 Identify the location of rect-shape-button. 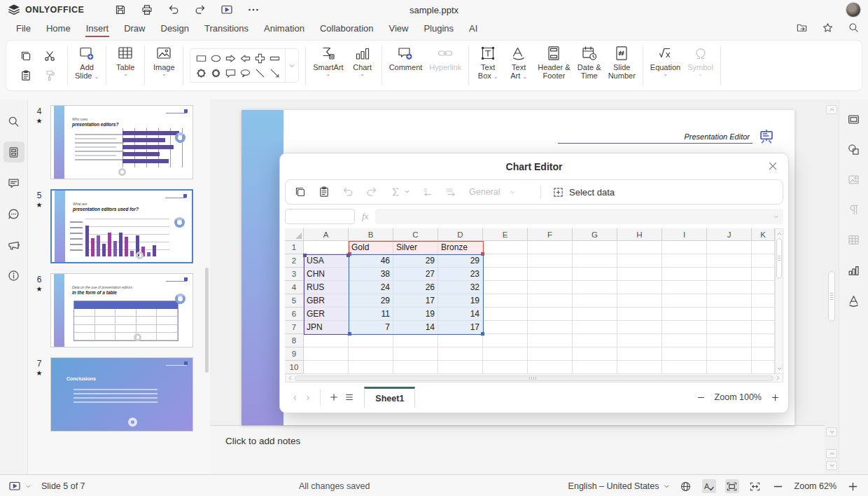
(201, 58).